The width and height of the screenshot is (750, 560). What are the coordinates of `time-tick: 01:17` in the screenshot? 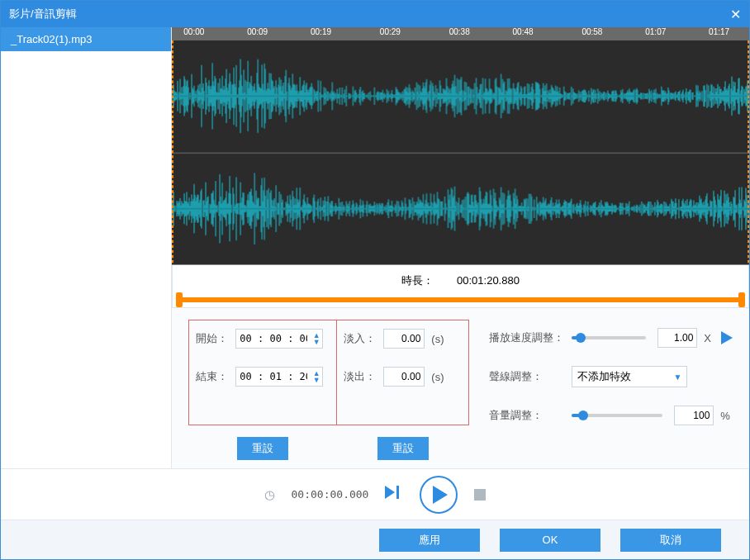 It's located at (719, 31).